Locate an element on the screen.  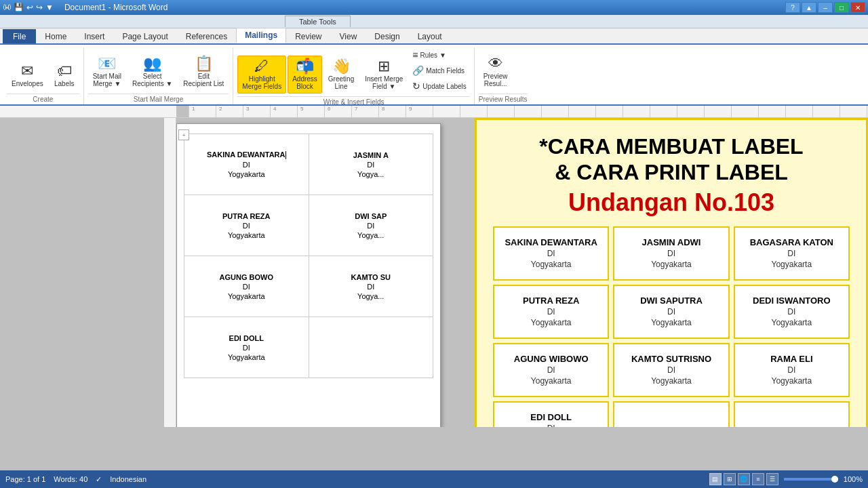
mail-merge-group-label: Start Mail Merge is located at coordinates (159, 99).